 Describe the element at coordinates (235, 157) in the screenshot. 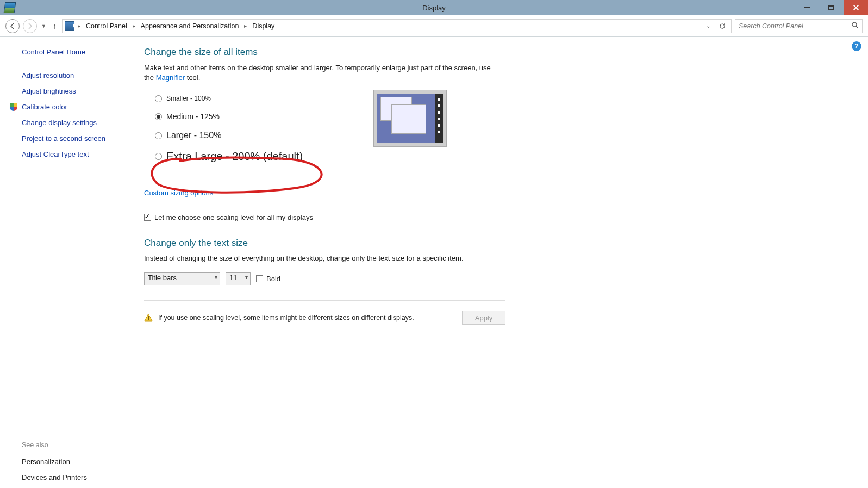

I see `radio-label: Extra Large - 200% (default)` at that location.